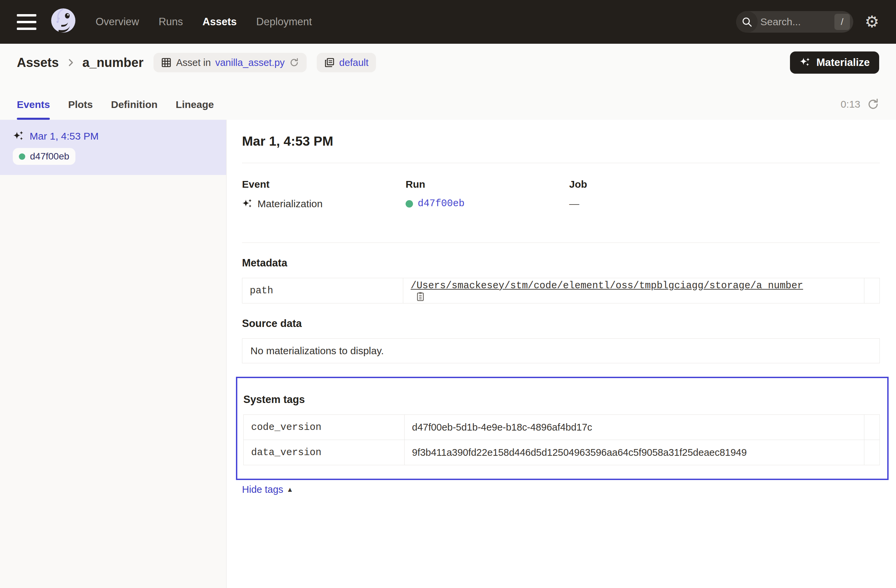  What do you see at coordinates (561, 263) in the screenshot?
I see `metadata-heading: Metadata` at bounding box center [561, 263].